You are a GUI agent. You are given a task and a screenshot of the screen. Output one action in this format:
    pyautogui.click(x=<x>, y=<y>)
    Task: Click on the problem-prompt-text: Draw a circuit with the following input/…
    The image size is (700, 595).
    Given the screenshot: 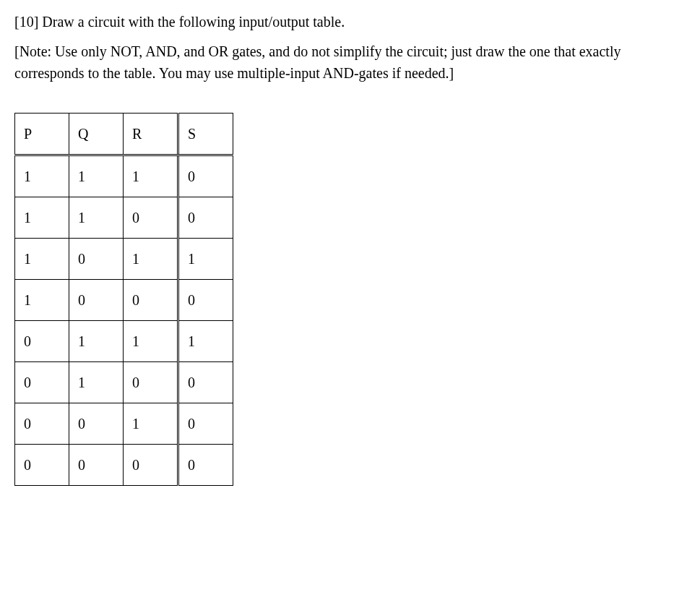 What is the action you would take?
    pyautogui.click(x=194, y=22)
    